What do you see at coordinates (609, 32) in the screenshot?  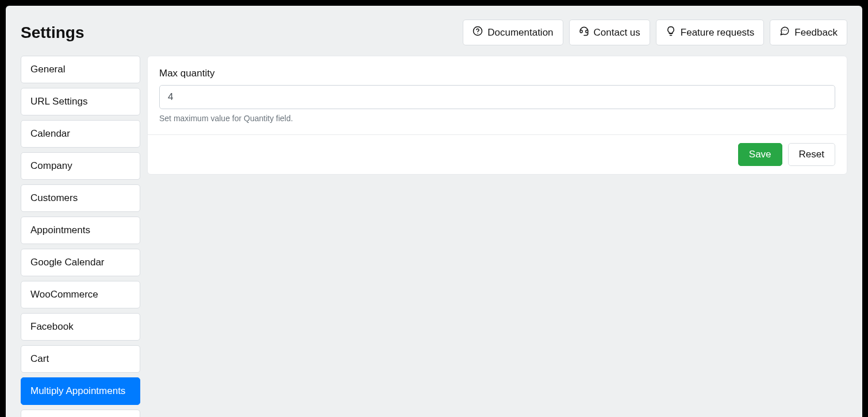 I see `contact-us-button: Contact us` at bounding box center [609, 32].